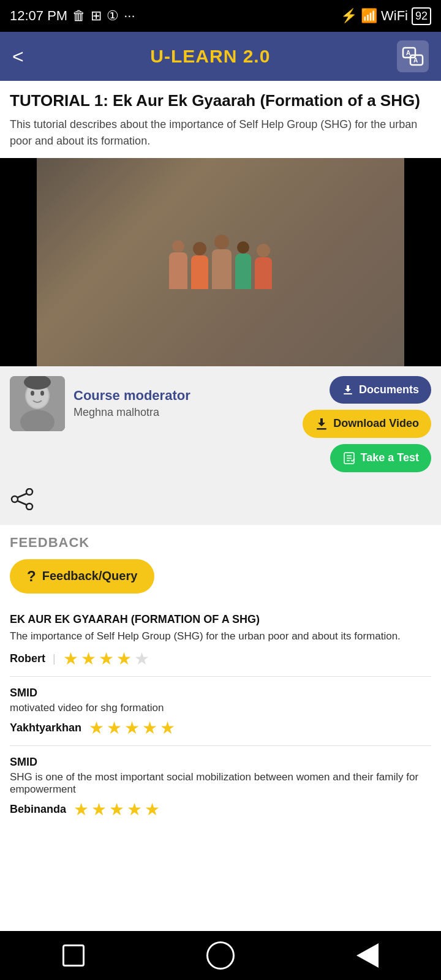 The width and height of the screenshot is (441, 980). What do you see at coordinates (22, 502) in the screenshot?
I see `share-button` at bounding box center [22, 502].